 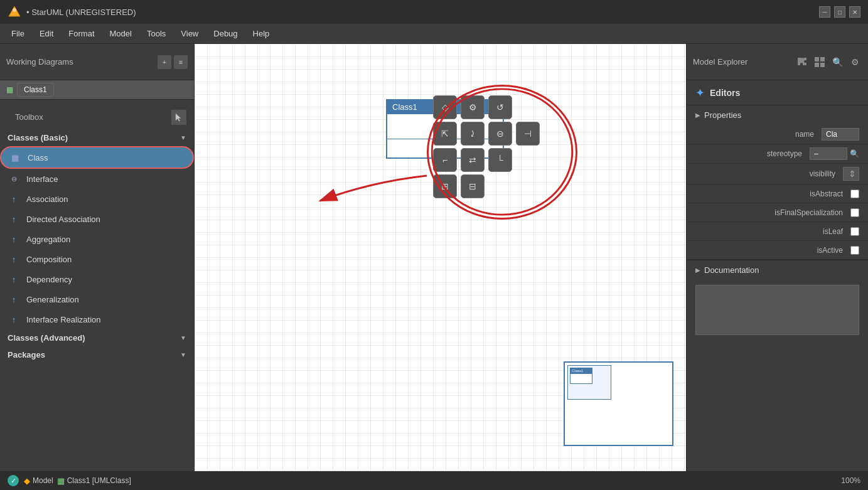 I want to click on status-left: ✓ ◆ Model ▦ Class1 [UMLClass], so click(x=69, y=481).